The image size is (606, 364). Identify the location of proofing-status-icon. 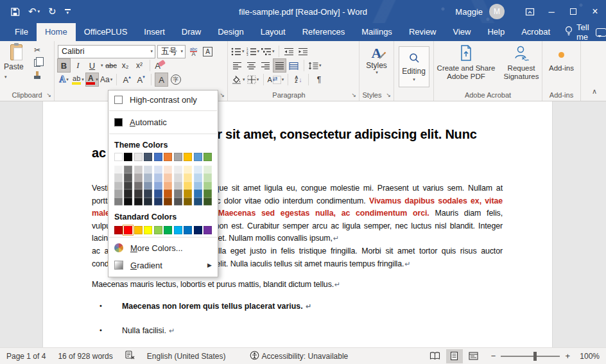
(130, 356).